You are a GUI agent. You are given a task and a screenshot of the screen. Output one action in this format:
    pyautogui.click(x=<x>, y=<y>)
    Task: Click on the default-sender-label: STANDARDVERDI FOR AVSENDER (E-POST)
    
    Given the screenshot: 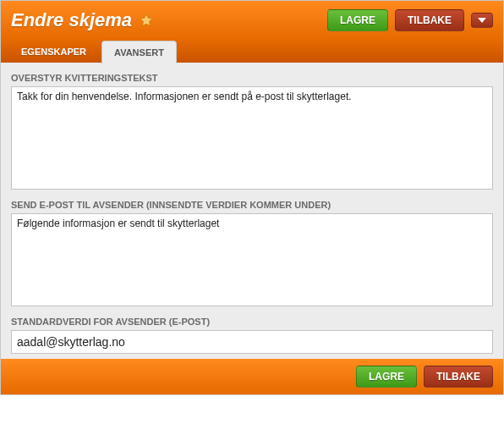 What is the action you would take?
    pyautogui.click(x=252, y=322)
    